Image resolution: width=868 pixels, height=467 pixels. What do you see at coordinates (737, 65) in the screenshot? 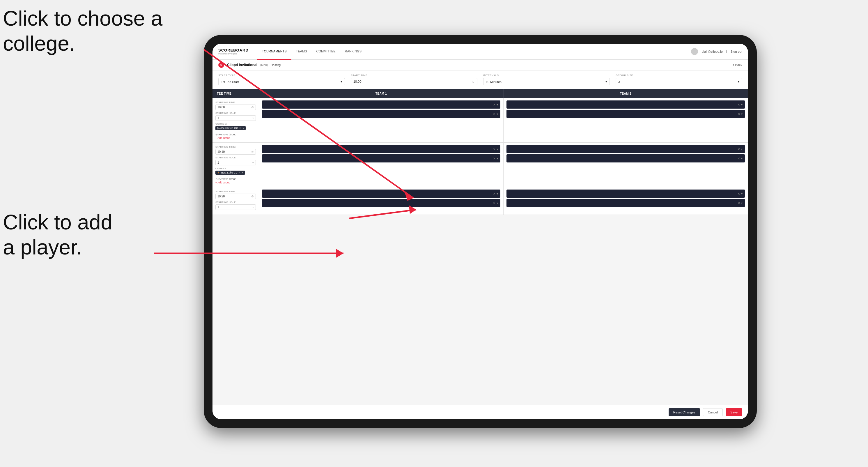
I see `back-button: < Back` at bounding box center [737, 65].